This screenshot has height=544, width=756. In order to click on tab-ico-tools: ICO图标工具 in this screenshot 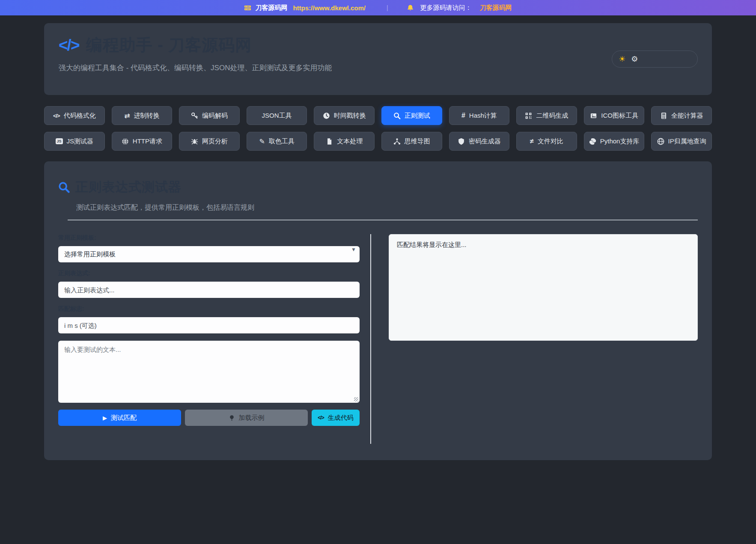, I will do `click(614, 116)`.